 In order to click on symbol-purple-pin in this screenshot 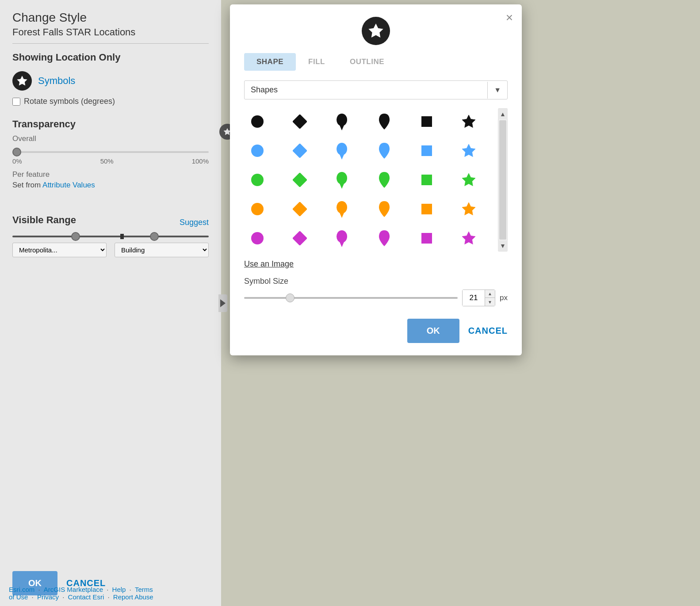, I will do `click(384, 238)`.